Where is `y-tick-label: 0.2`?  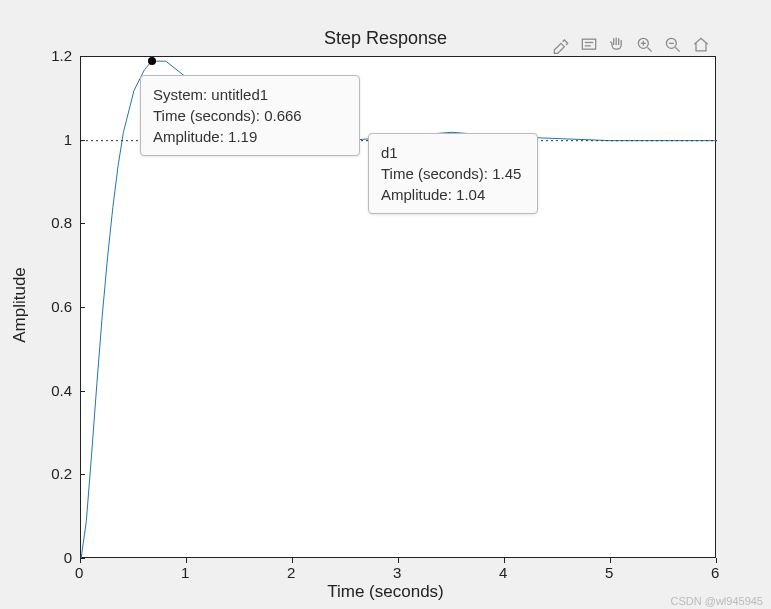
y-tick-label: 0.2 is located at coordinates (62, 474).